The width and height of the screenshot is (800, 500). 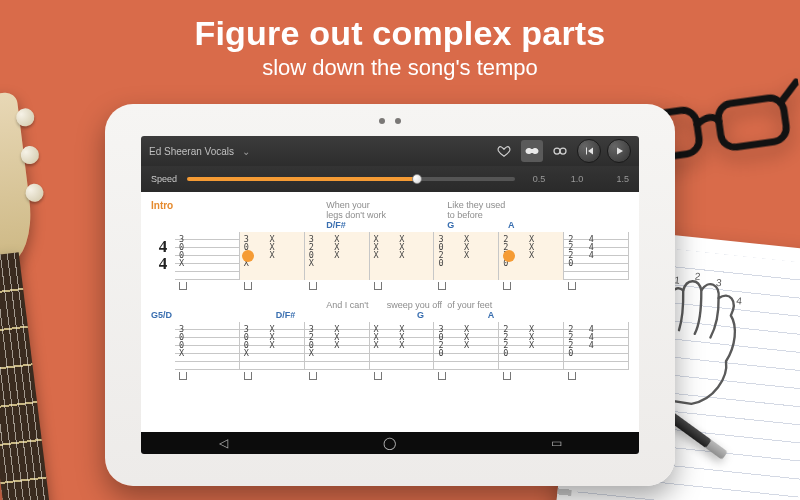 What do you see at coordinates (615, 179) in the screenshot?
I see `speed-tick: 1.5` at bounding box center [615, 179].